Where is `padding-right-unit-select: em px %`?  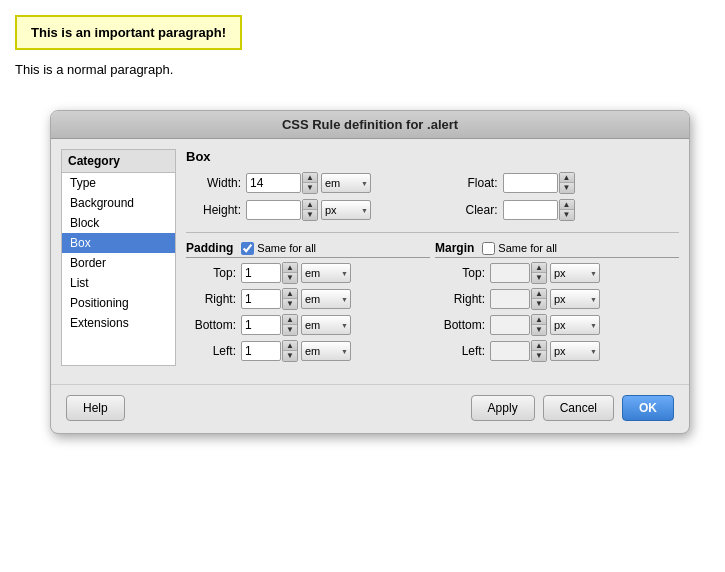 padding-right-unit-select: em px % is located at coordinates (326, 299).